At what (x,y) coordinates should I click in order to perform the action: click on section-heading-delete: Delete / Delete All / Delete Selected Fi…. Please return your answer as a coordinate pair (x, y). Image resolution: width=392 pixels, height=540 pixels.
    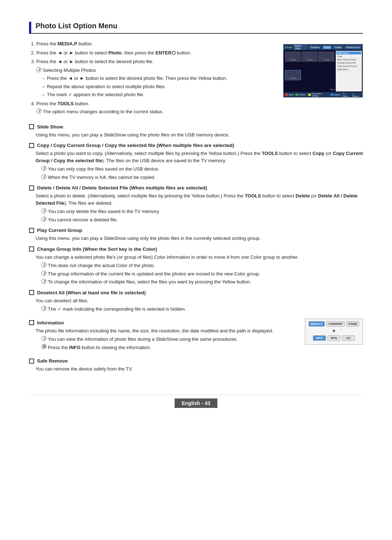
    Looking at the image, I should click on (196, 188).